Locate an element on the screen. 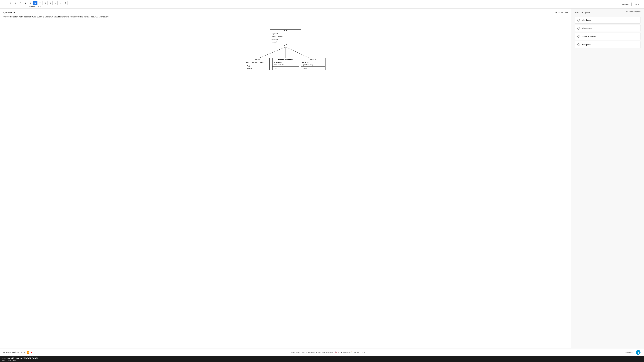  option-radio-virtual is located at coordinates (578, 36).